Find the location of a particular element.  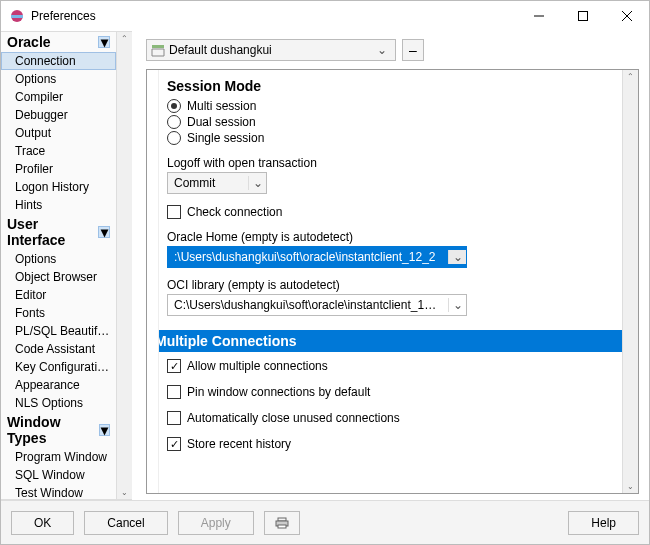

titlebar: Preferences is located at coordinates (325, 16).